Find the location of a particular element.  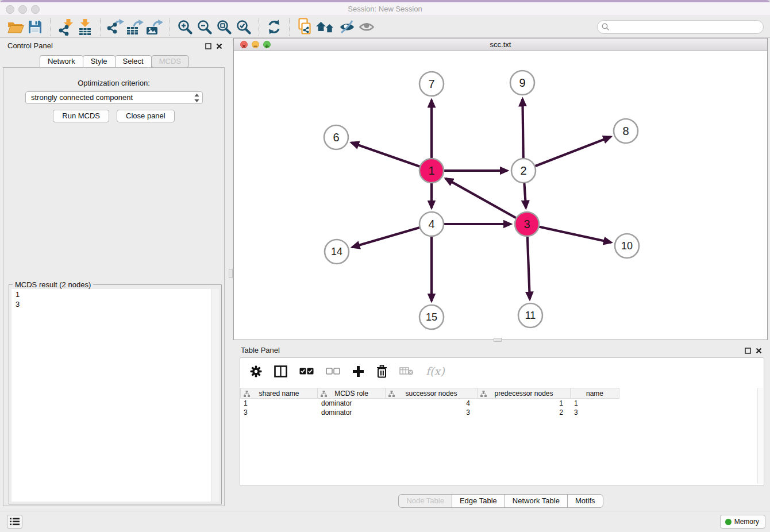

tab-network: Network is located at coordinates (61, 61).